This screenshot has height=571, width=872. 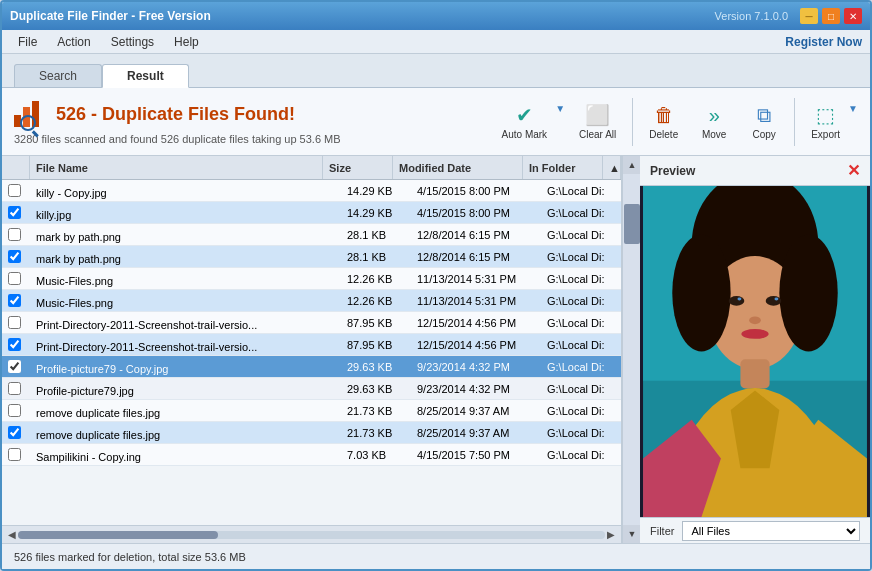 I want to click on scroll-thumb, so click(x=118, y=535).